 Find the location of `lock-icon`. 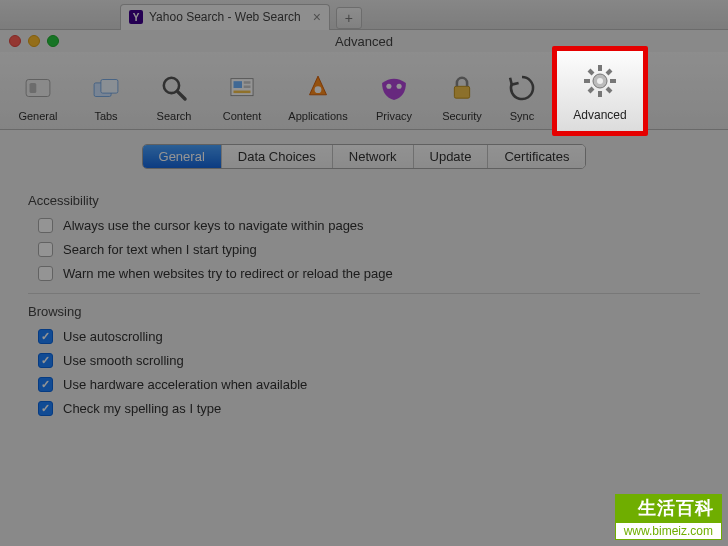

lock-icon is located at coordinates (462, 88).